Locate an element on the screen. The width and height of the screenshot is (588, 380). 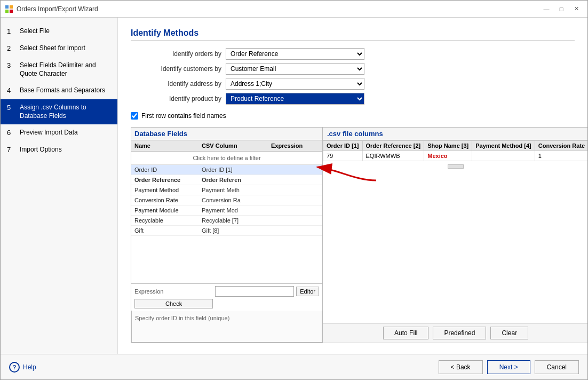
csv-col: Order ID [1] is located at coordinates (236, 170).